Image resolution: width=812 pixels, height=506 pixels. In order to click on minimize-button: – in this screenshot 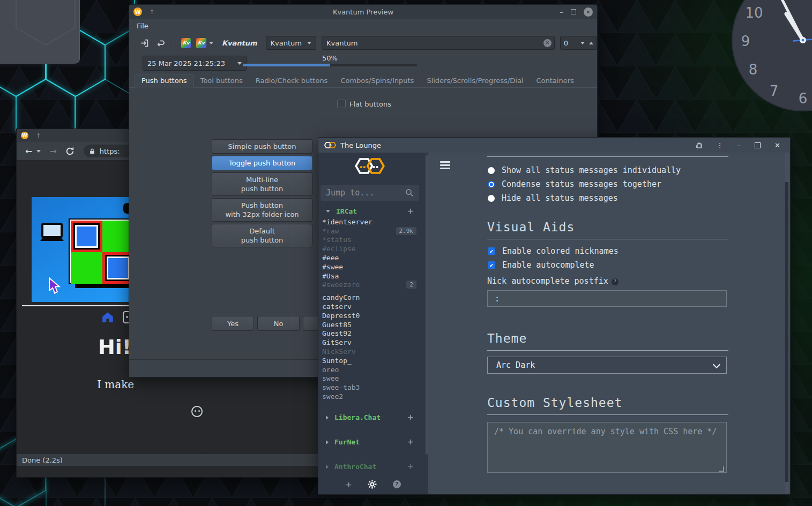, I will do `click(562, 12)`.